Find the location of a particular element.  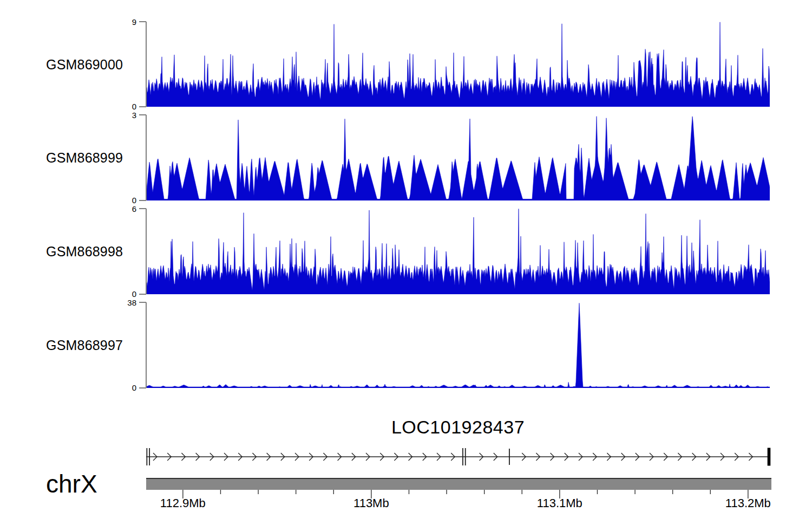

ruler-ticks is located at coordinates (406, 496).